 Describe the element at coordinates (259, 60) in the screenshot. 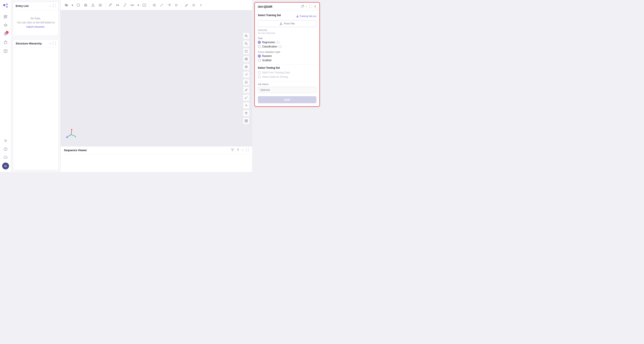

I see `scaffold-radio` at that location.